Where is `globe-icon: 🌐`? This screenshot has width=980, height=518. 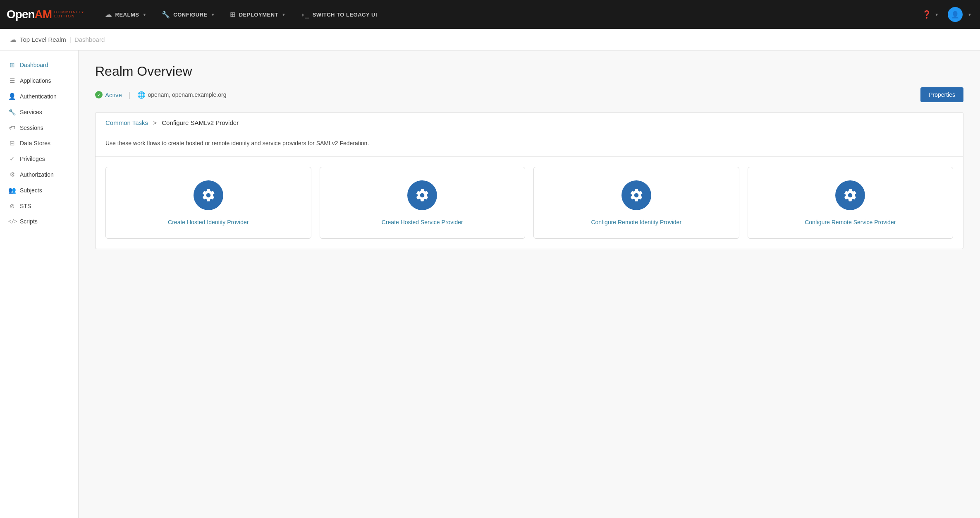 globe-icon: 🌐 is located at coordinates (141, 95).